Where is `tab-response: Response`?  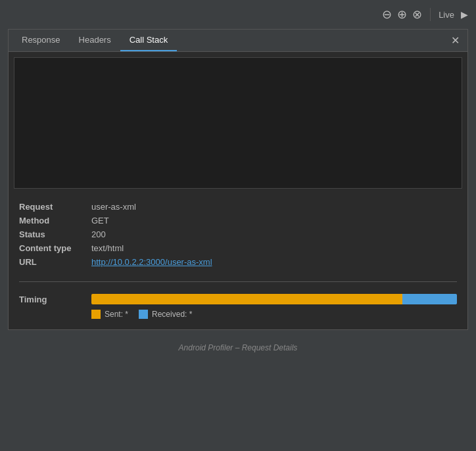
tab-response: Response is located at coordinates (41, 41).